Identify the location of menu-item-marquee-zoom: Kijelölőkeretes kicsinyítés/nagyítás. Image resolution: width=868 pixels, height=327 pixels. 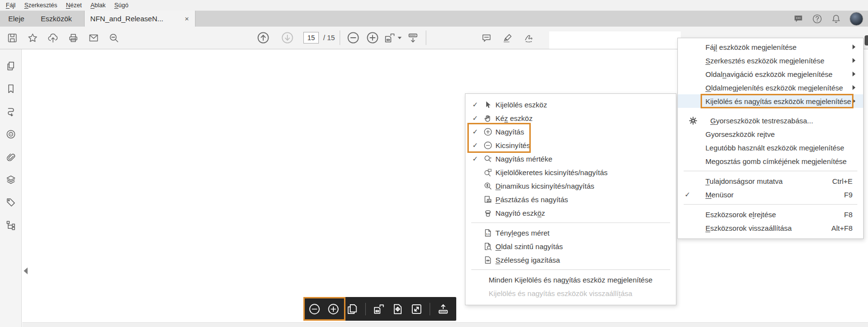
(571, 172).